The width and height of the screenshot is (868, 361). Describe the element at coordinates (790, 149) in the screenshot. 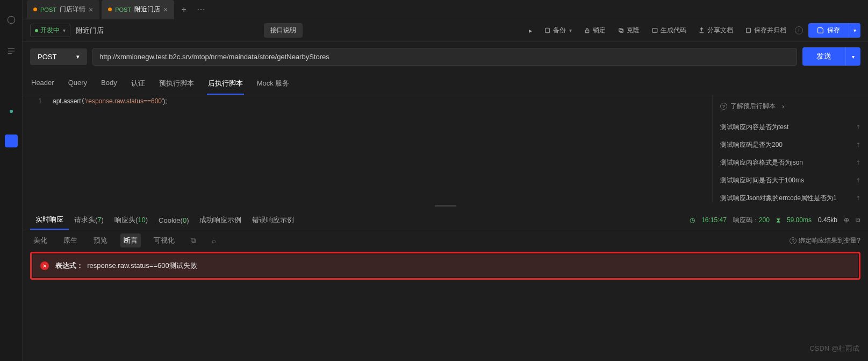

I see `snippets-panel: ? 了解预后行脚本 › 测试响应内容是否为test↗ 测试响应码是否为200↗ …` at that location.